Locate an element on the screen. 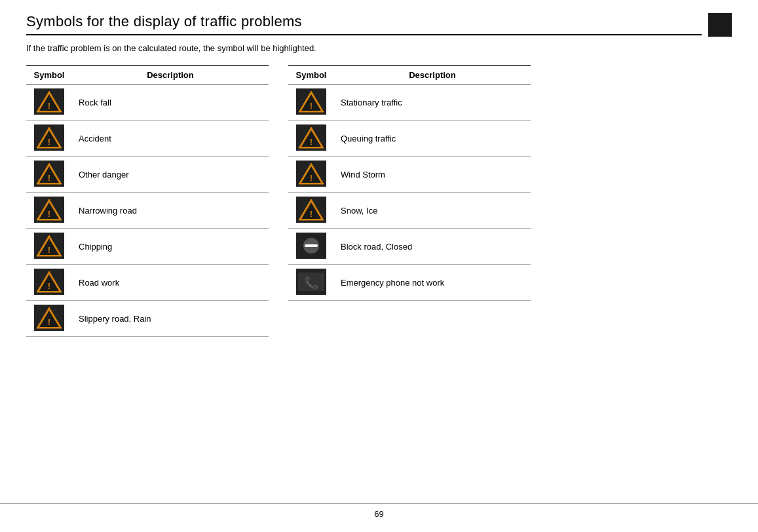  table-row: ! Queuing traffic is located at coordinates (409, 139).